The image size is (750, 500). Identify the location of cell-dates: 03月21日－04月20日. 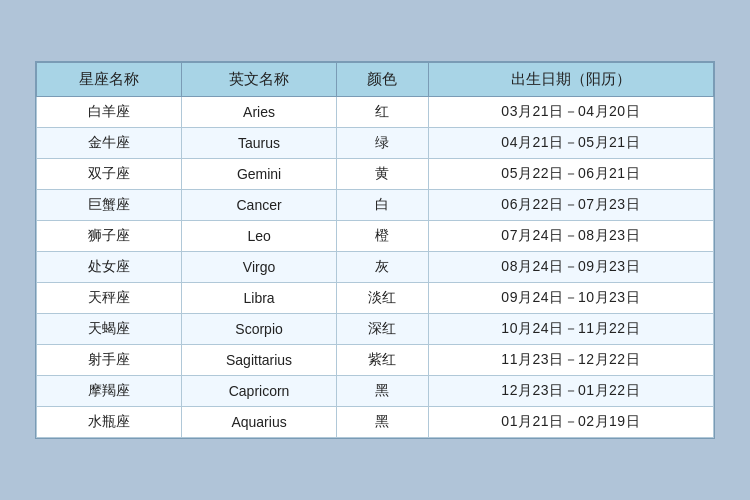
(570, 112).